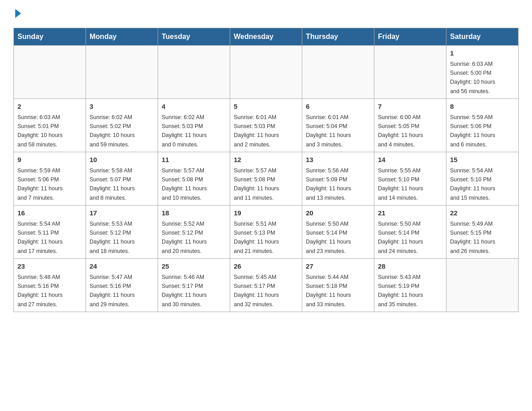 Image resolution: width=532 pixels, height=411 pixels. Describe the element at coordinates (482, 213) in the screenshot. I see `day-number: 22` at that location.